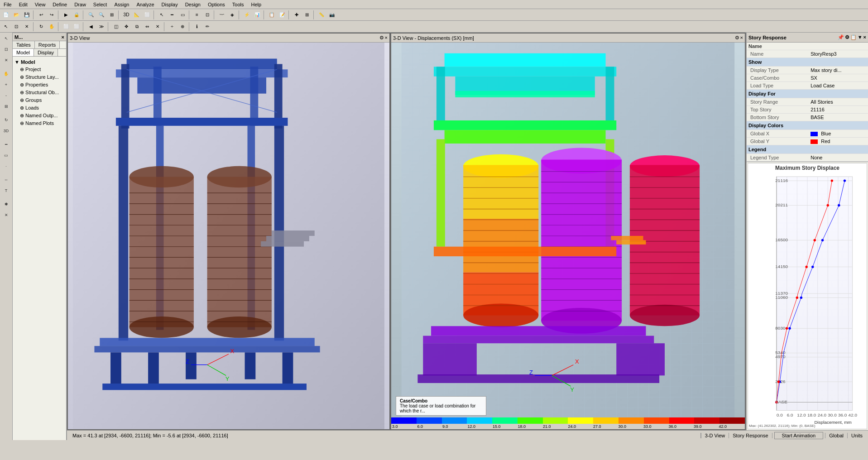 The image size is (868, 460). I want to click on menu-analyze: Analyze, so click(145, 5).